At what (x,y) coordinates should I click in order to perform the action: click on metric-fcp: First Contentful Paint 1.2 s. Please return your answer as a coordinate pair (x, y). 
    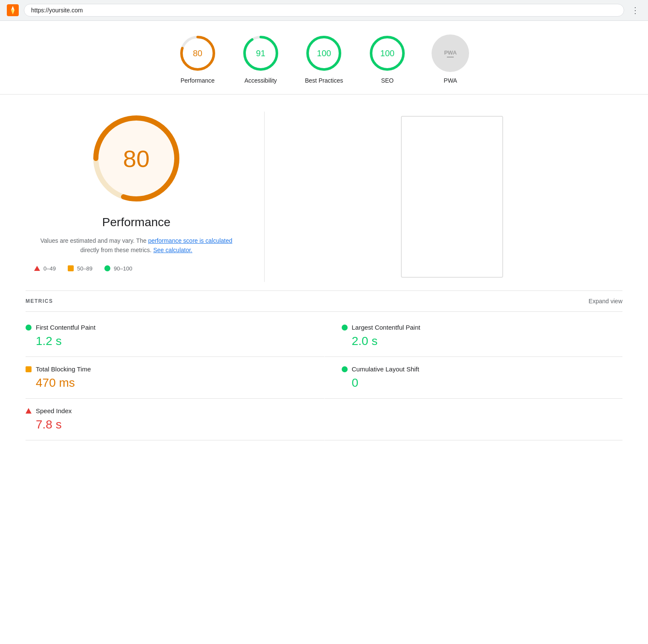
    Looking at the image, I should click on (175, 336).